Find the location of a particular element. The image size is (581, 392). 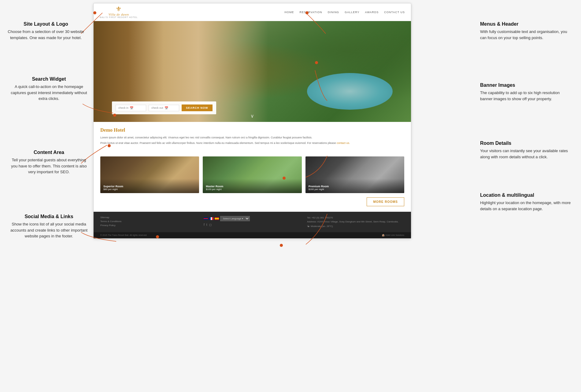

room-cards: Superior Room $80 per night Master Room … is located at coordinates (252, 175).